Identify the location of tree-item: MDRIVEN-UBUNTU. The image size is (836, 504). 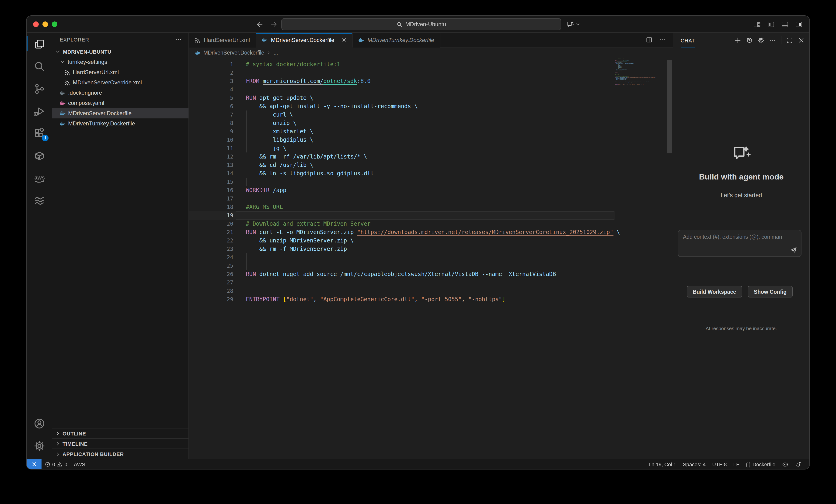
(120, 52).